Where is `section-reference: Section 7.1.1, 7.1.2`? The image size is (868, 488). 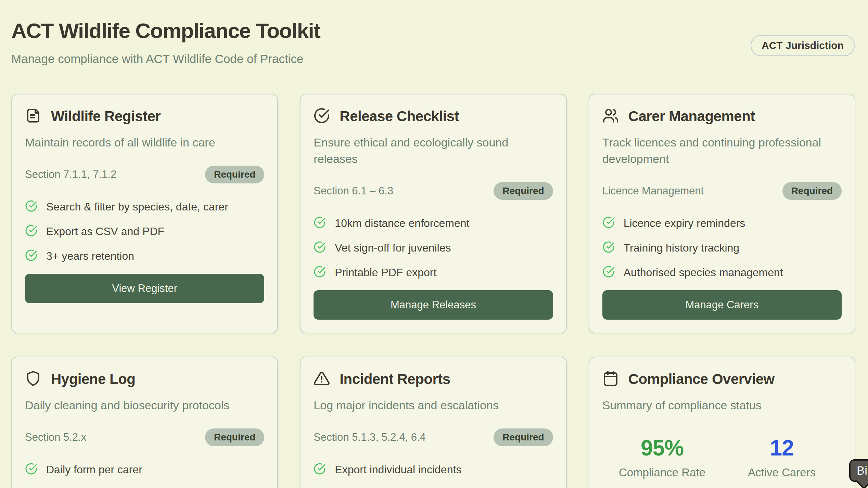 section-reference: Section 7.1.1, 7.1.2 is located at coordinates (71, 175).